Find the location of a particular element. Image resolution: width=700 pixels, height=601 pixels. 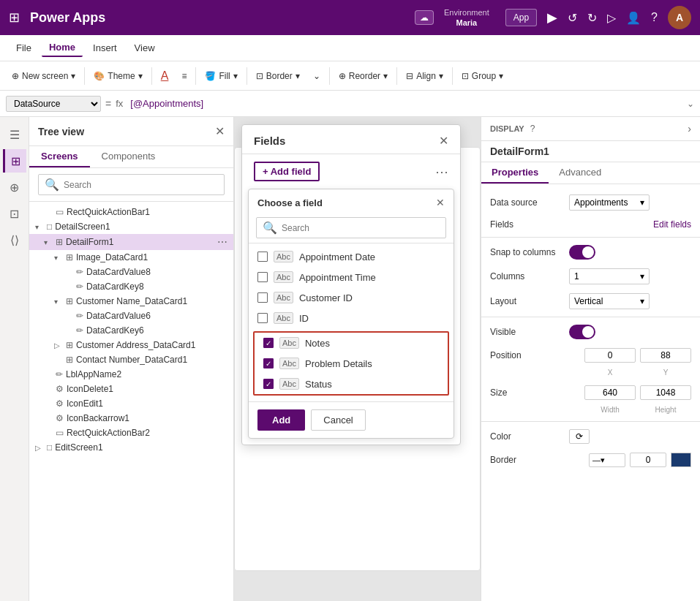

group-btn: ⊡ Group ▾ is located at coordinates (483, 76).